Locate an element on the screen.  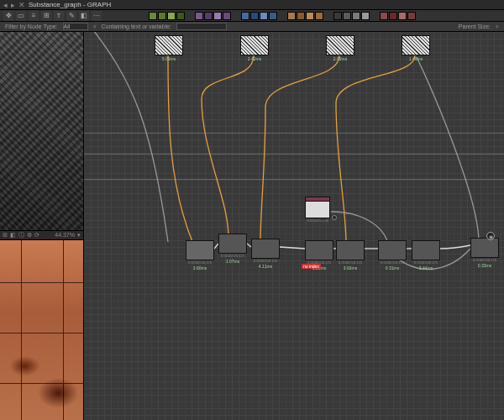
channel-icon: ⊞ is located at coordinates (5, 235).